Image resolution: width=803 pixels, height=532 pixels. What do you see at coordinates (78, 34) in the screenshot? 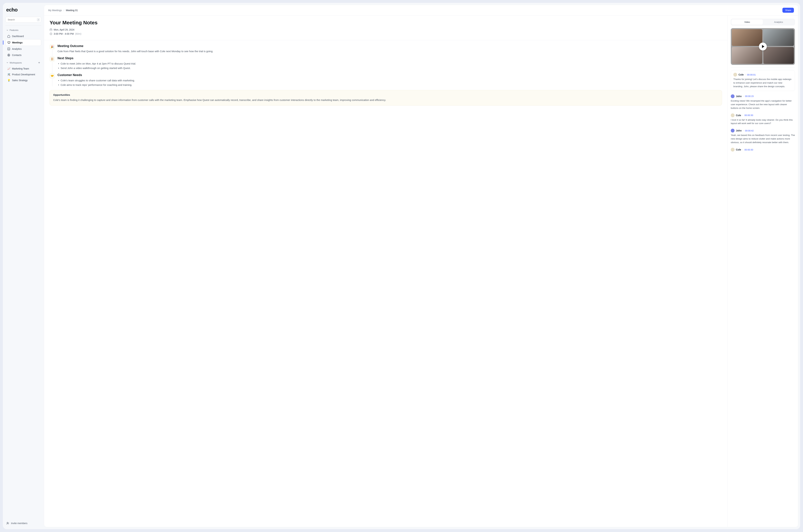
I see `meeting-duration: (60m)` at bounding box center [78, 34].